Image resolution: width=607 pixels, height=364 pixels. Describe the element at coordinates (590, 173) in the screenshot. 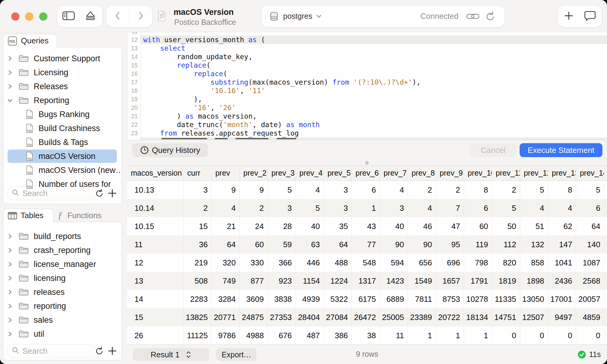

I see `column-header-prev-14: prev_14` at that location.